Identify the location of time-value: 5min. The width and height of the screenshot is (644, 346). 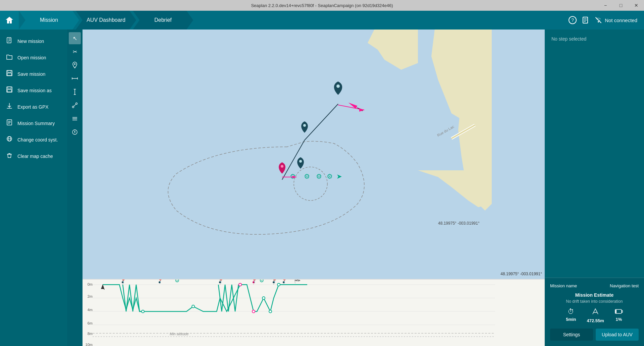
(571, 319).